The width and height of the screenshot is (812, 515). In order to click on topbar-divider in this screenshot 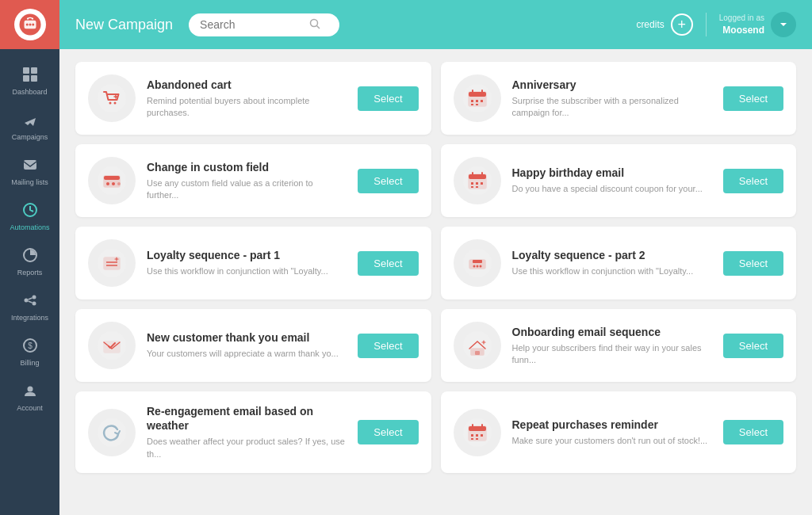, I will do `click(706, 25)`.